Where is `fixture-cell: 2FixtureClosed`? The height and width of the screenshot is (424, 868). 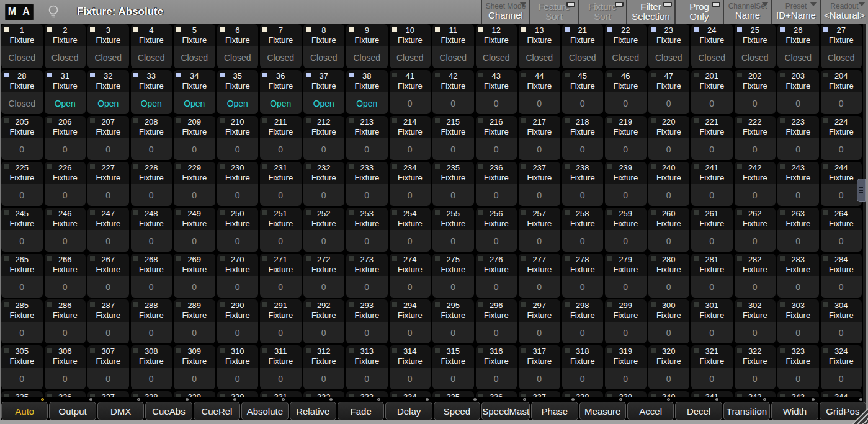 fixture-cell: 2FixtureClosed is located at coordinates (66, 46).